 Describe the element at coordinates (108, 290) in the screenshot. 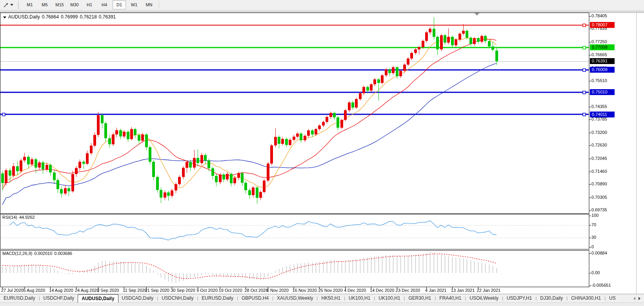

I see `date-label: 2 Sep 2020` at that location.